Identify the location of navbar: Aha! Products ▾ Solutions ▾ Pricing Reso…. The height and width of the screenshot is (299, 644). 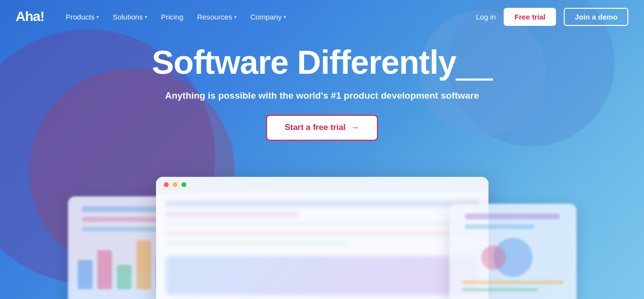
(322, 17).